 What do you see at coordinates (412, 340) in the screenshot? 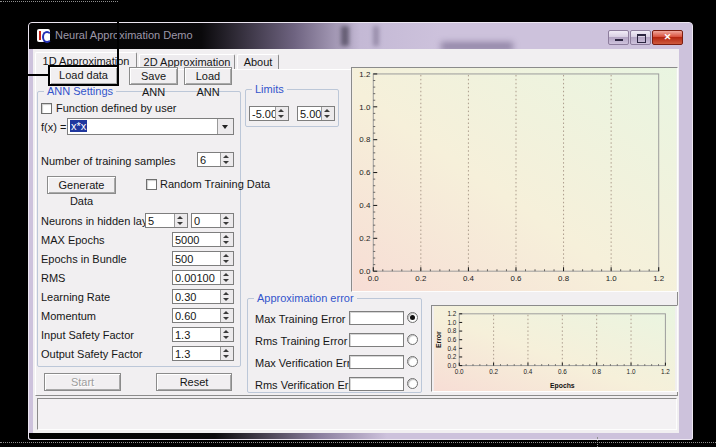
I see `rms-training-error-radio` at bounding box center [412, 340].